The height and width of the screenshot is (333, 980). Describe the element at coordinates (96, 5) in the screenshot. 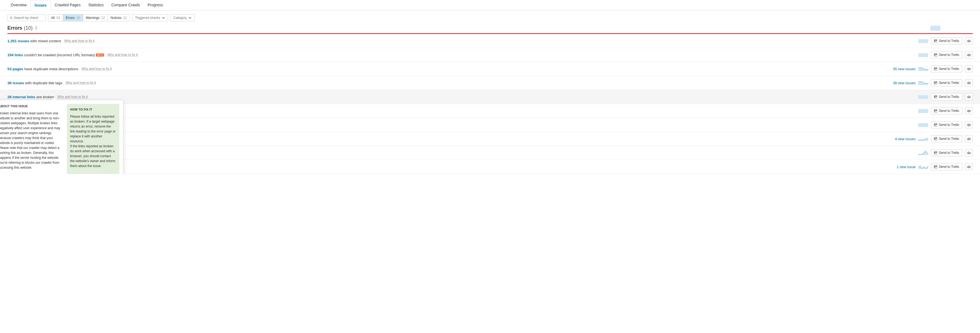

I see `tab-statistics: Statistics` at that location.